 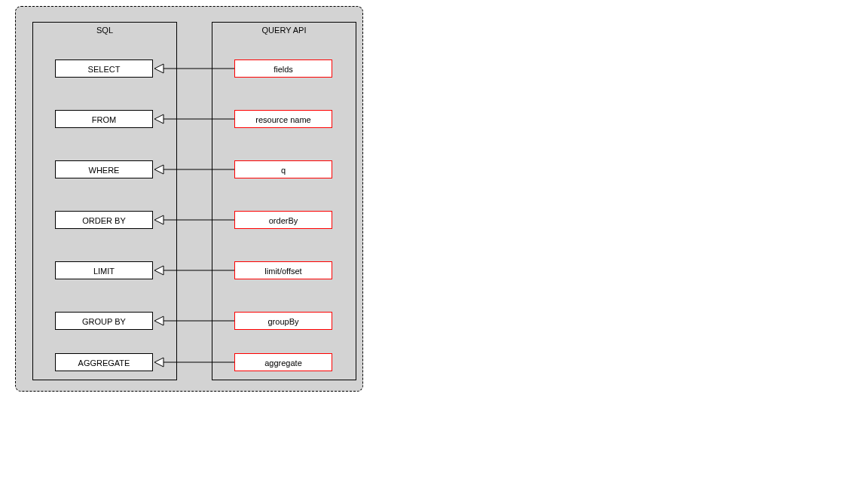 I want to click on sql-group-by-node: GROUP BY, so click(x=104, y=321).